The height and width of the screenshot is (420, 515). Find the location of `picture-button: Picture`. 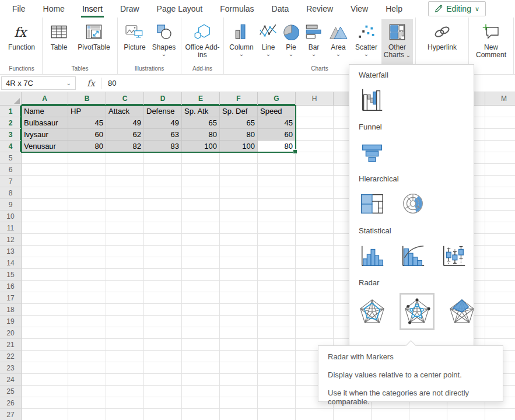

picture-button: Picture is located at coordinates (135, 42).